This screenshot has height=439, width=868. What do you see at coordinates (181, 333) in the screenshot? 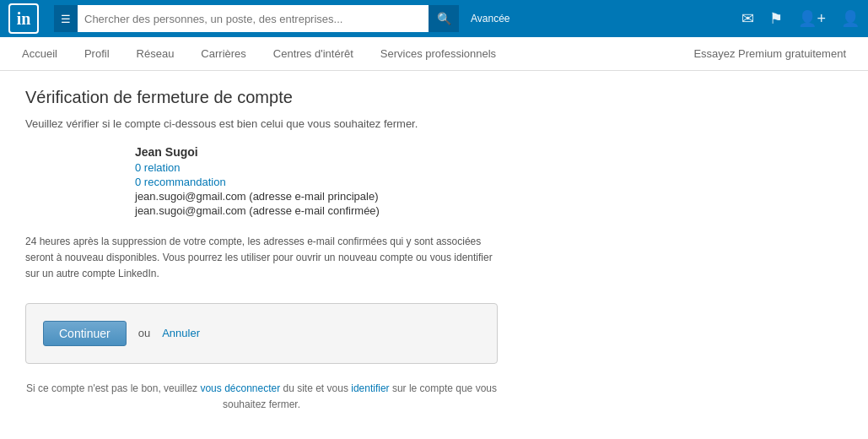
I see `cancel-link: Annuler` at bounding box center [181, 333].